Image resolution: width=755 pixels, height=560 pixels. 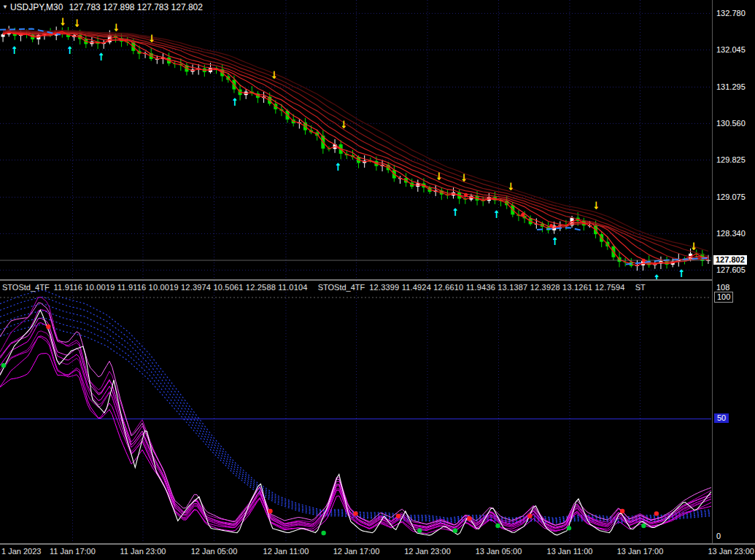 What do you see at coordinates (286, 551) in the screenshot?
I see `time-tick-label: 12 Jan 11:00` at bounding box center [286, 551].